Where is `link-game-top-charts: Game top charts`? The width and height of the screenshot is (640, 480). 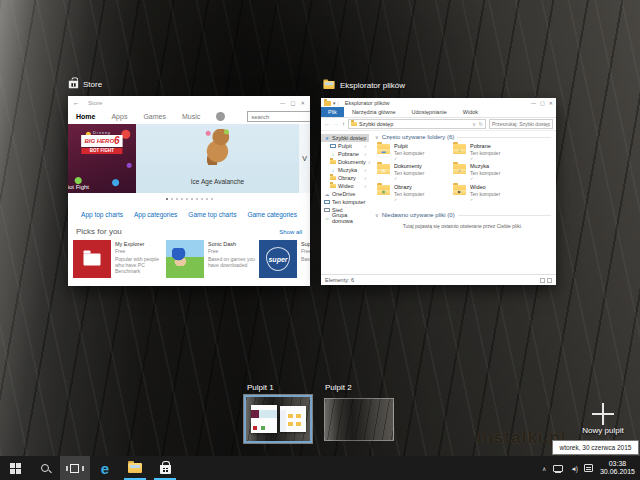 link-game-top-charts: Game top charts is located at coordinates (212, 214).